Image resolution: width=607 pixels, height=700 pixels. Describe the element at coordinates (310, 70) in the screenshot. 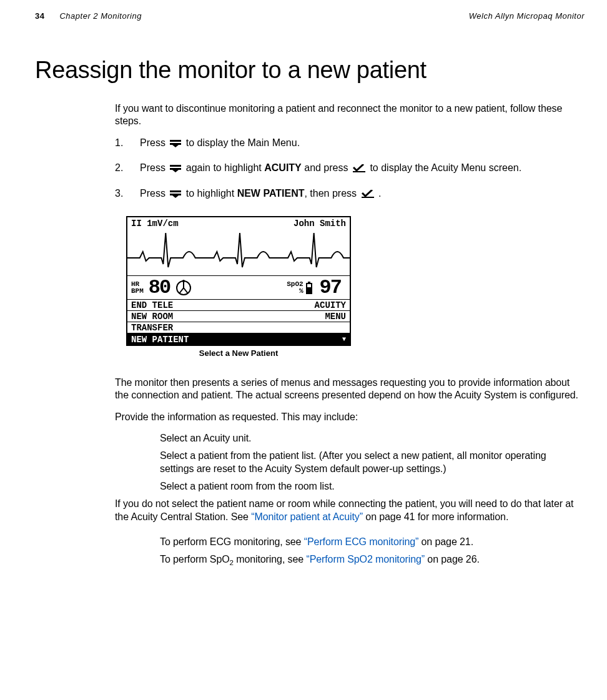

I see `page-title: Reassign the monitor to a new patient` at that location.